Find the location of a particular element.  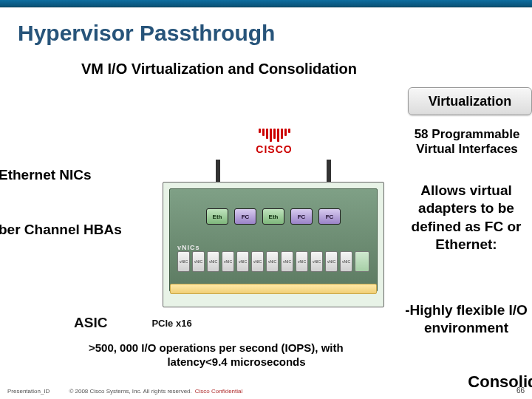

ethernet-nics-label: Ethernet NICs is located at coordinates (46, 175).